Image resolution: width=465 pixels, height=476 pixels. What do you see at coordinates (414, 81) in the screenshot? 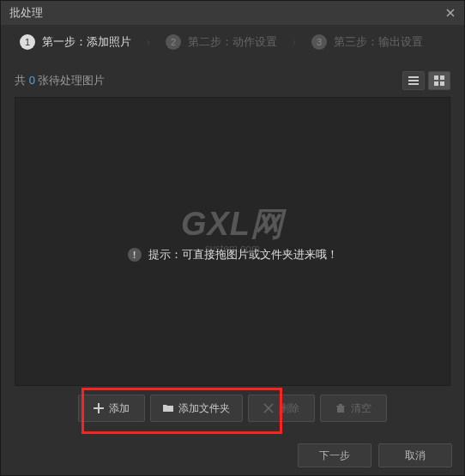
I see `list-icon` at bounding box center [414, 81].